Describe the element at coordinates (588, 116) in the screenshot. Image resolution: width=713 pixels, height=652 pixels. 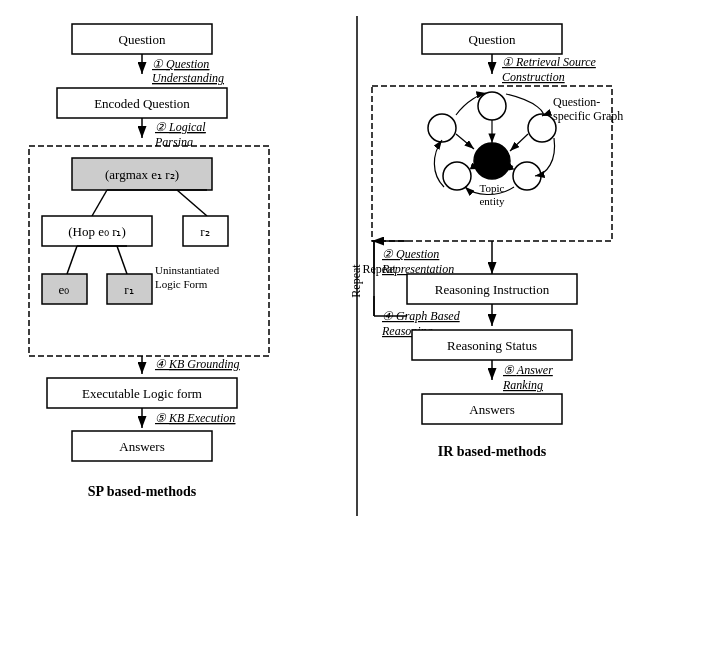
I see `ir-graph-label2: specific Graph` at that location.